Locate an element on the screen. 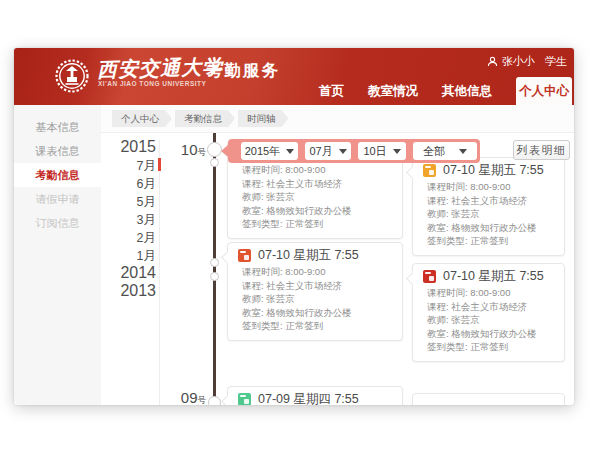 The width and height of the screenshot is (600, 450). sidebar-item-timetable: 课表信息 is located at coordinates (58, 151).